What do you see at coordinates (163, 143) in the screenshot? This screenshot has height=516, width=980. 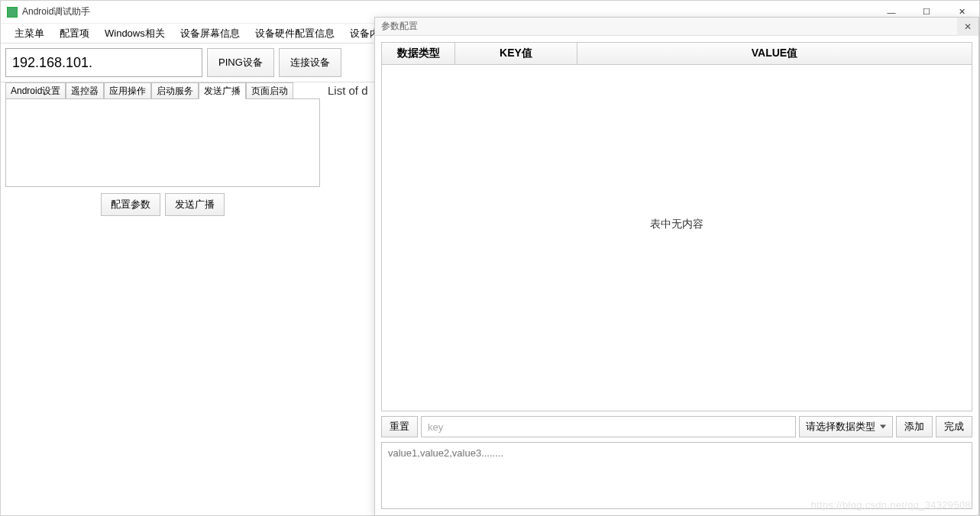 I see `tab-body` at bounding box center [163, 143].